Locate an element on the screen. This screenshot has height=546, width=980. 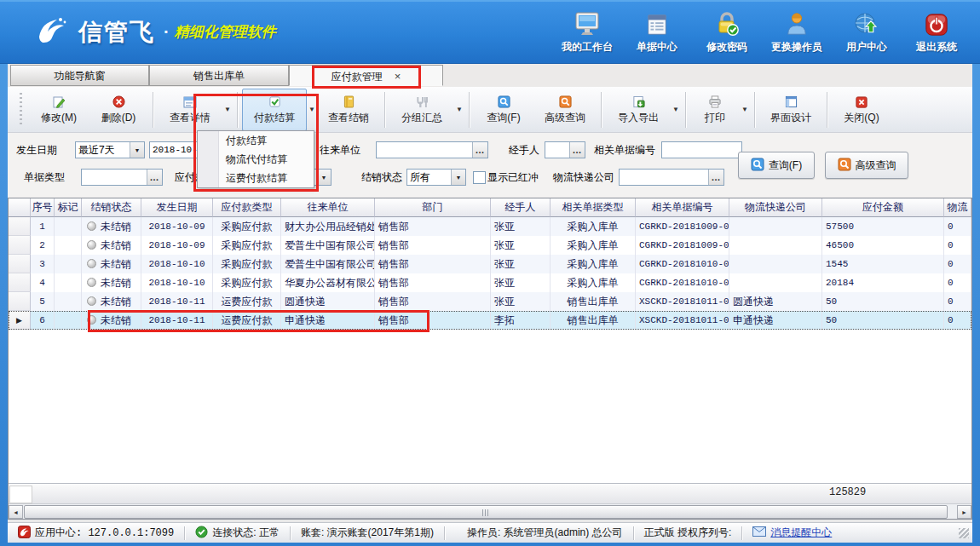
status-message-center: 消息提醒中心 is located at coordinates (793, 533).